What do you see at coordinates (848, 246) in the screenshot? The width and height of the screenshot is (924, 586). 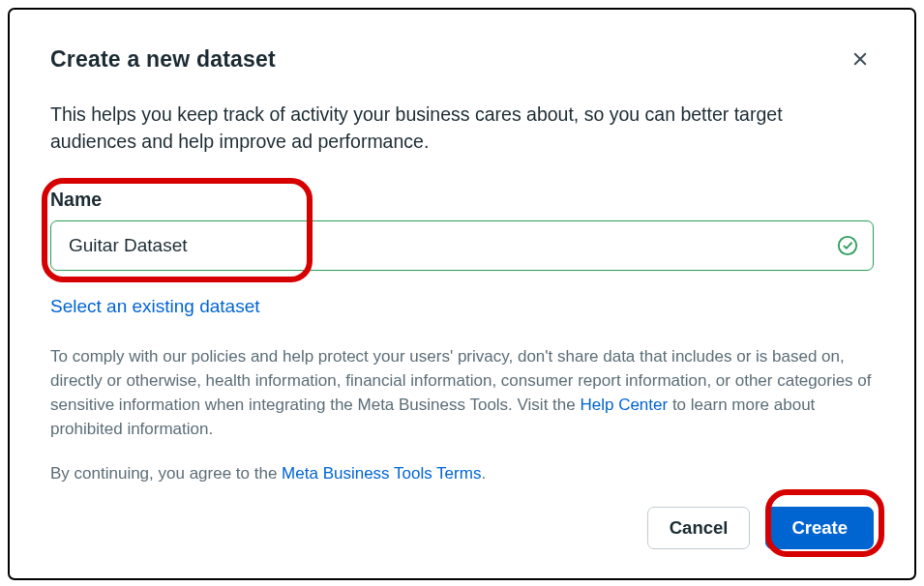 I see `input-valid-check-icon` at bounding box center [848, 246].